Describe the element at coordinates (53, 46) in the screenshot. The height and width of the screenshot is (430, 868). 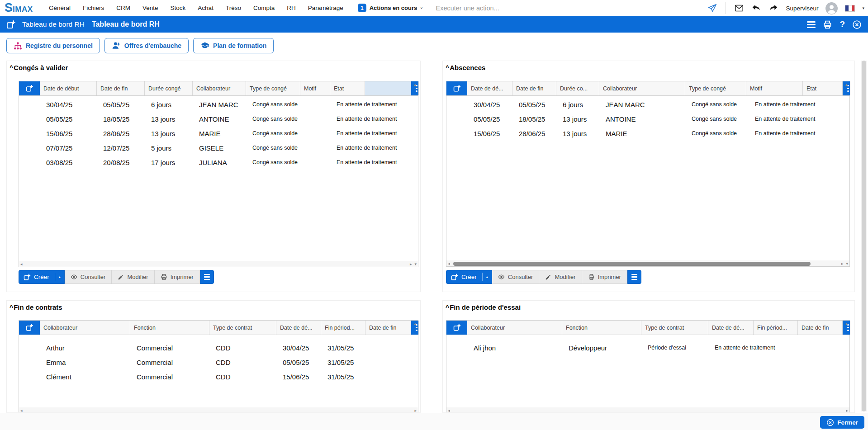
I see `registre-personnel-button: Registre du personnel` at that location.